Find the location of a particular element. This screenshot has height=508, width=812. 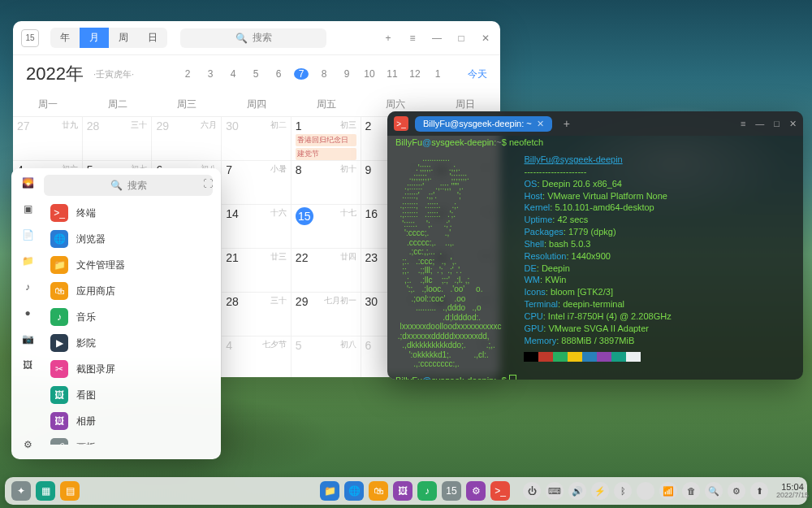

dock-album: 🖼 is located at coordinates (403, 491).